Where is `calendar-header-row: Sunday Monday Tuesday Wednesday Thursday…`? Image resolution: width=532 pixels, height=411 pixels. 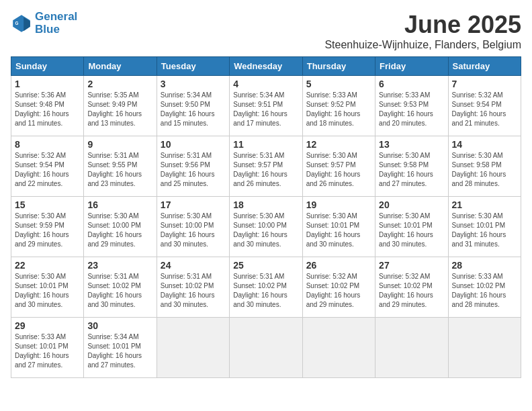
calendar-header-row: Sunday Monday Tuesday Wednesday Thursday… is located at coordinates (266, 66).